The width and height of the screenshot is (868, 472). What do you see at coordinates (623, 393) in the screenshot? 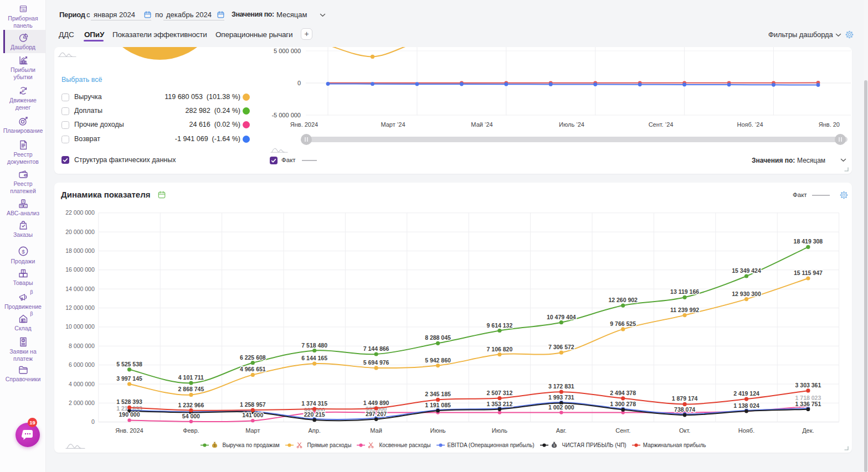
I see `svg-text: 2 494 378` at bounding box center [623, 393].